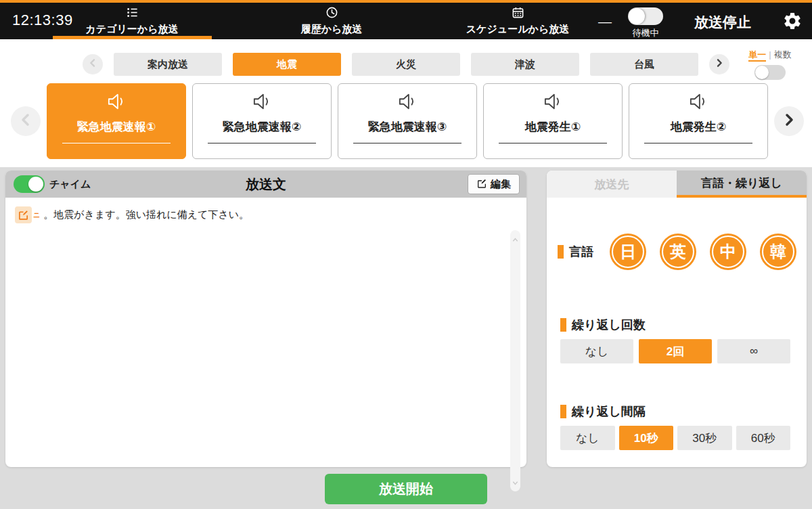 This screenshot has width=812, height=509. What do you see at coordinates (406, 1) in the screenshot?
I see `top-accent-strip` at bounding box center [406, 1].